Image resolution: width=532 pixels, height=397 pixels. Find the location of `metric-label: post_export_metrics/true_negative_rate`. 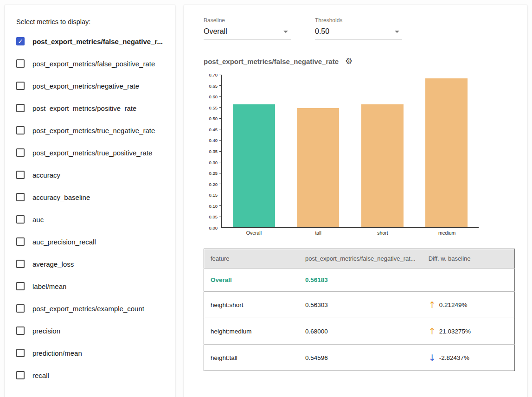

metric-label: post_export_metrics/true_negative_rate is located at coordinates (94, 131).